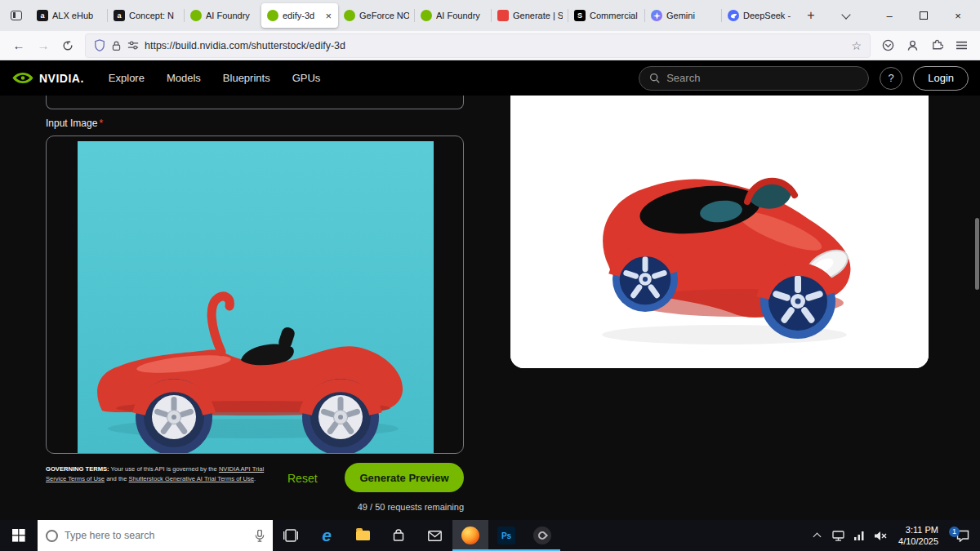 The width and height of the screenshot is (980, 551). I want to click on tab-concept: a Concept: N, so click(146, 16).